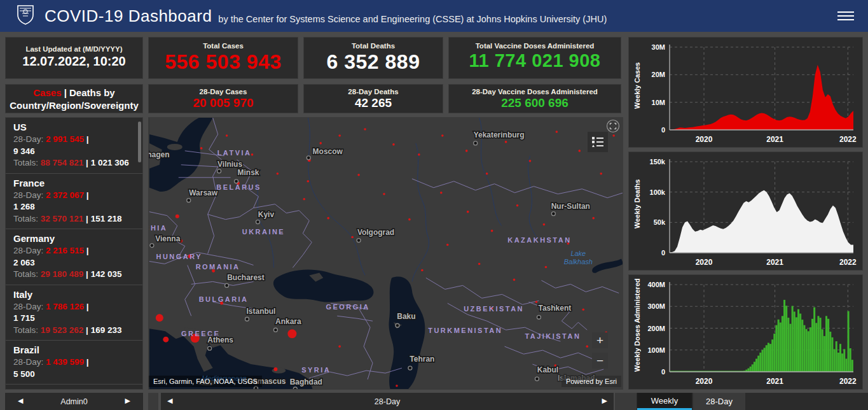 The height and width of the screenshot is (410, 868). Describe the element at coordinates (605, 401) in the screenshot. I see `map-pager-next-icon: ▶` at that location.